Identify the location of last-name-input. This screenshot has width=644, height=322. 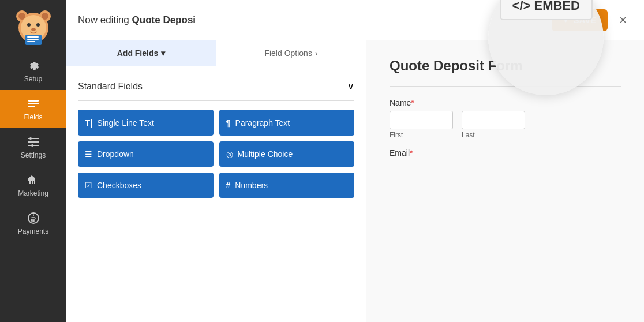
(493, 120).